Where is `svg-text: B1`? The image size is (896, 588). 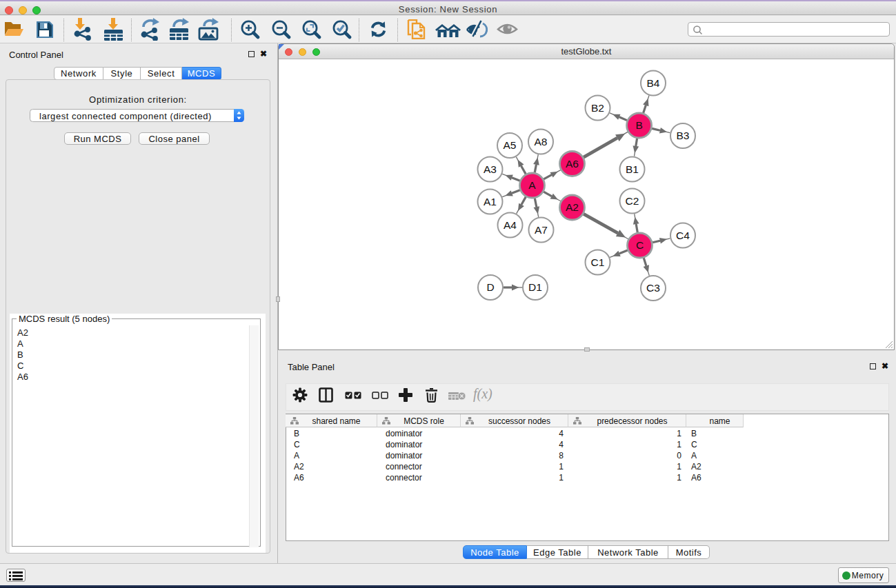
svg-text: B1 is located at coordinates (632, 170).